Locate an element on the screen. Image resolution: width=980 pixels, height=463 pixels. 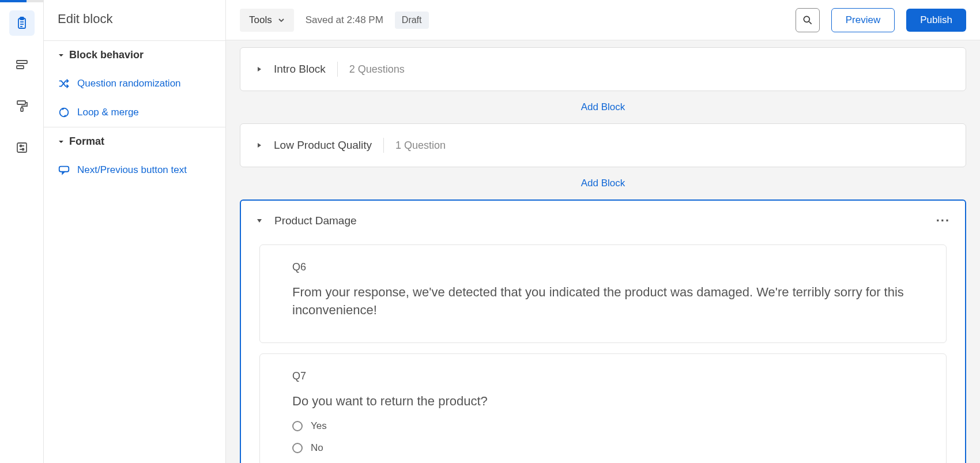
question-card-q6: Q6 From your response, we've detected th… is located at coordinates (603, 294).